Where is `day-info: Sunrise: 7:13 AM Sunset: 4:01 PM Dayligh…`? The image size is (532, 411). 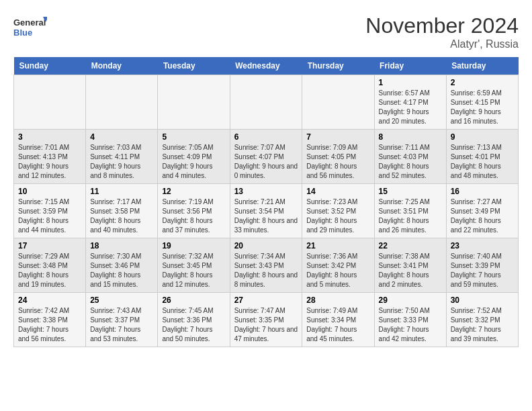 day-info: Sunrise: 7:13 AM Sunset: 4:01 PM Dayligh… is located at coordinates (482, 162).